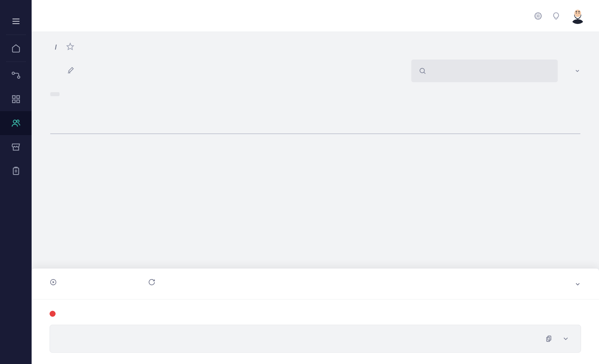  Describe the element at coordinates (152, 282) in the screenshot. I see `refresh-icon` at that location.